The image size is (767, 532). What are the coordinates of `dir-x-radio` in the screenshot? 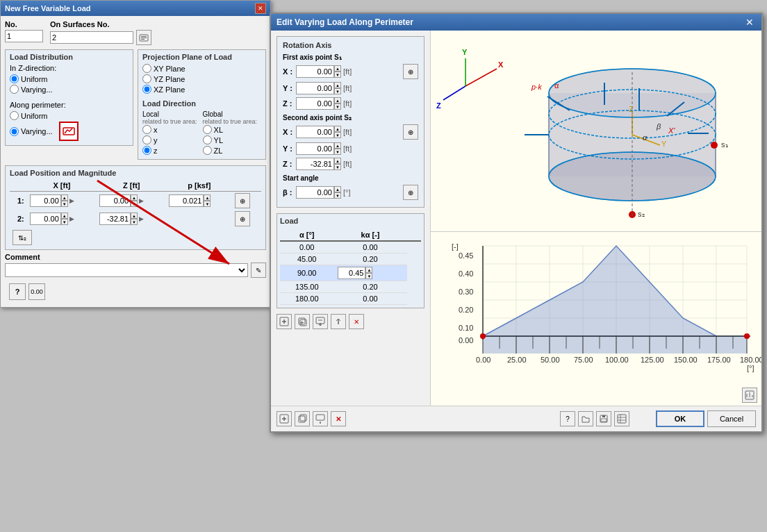 It's located at (147, 129).